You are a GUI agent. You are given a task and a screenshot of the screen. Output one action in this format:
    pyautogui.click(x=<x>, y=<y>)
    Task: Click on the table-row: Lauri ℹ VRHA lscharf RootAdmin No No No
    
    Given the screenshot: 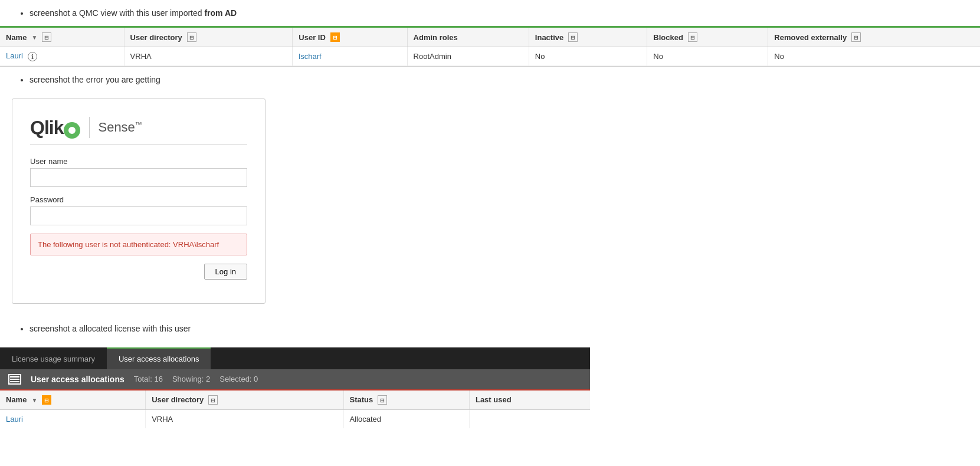 What is the action you would take?
    pyautogui.click(x=490, y=57)
    